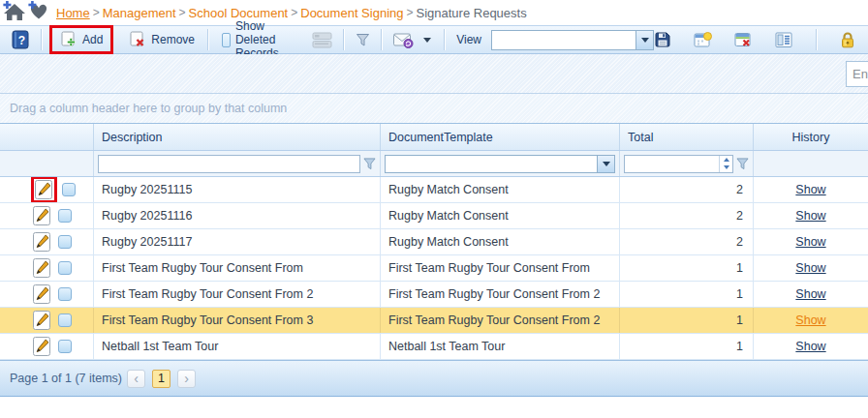 This screenshot has height=418, width=868. I want to click on table-row: First Team Rugby Tour Consent From First…, so click(434, 269).